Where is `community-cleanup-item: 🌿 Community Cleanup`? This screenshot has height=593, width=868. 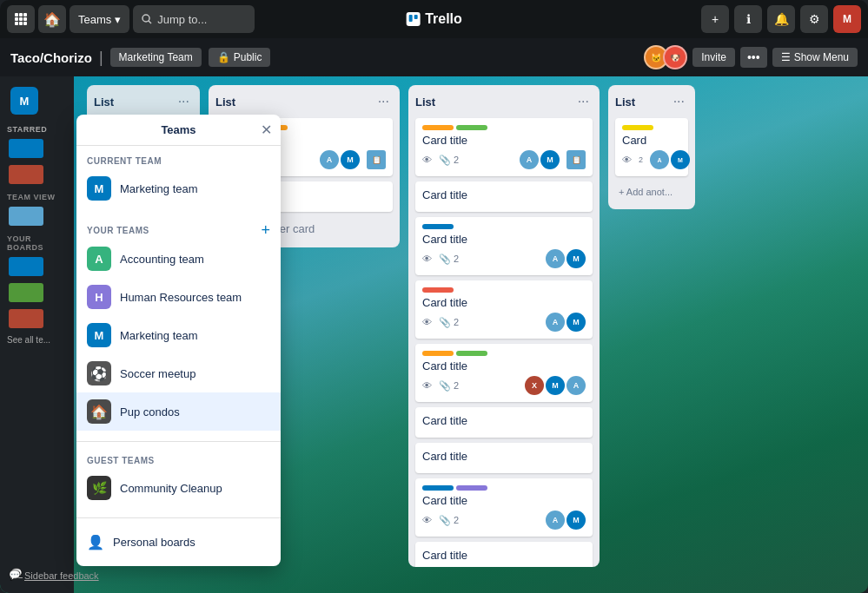 community-cleanup-item: 🌿 Community Cleanup is located at coordinates (179, 488).